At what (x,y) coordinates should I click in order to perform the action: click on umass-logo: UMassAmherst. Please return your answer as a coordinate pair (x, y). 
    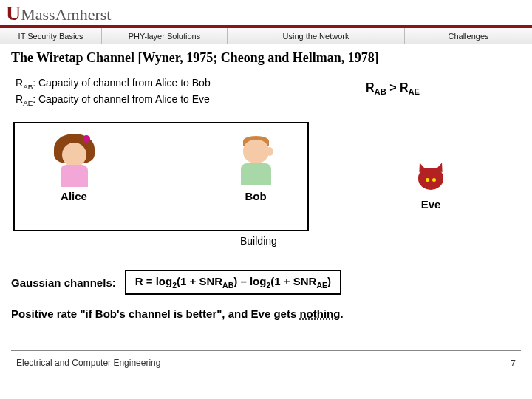
    Looking at the image, I should click on (269, 13).